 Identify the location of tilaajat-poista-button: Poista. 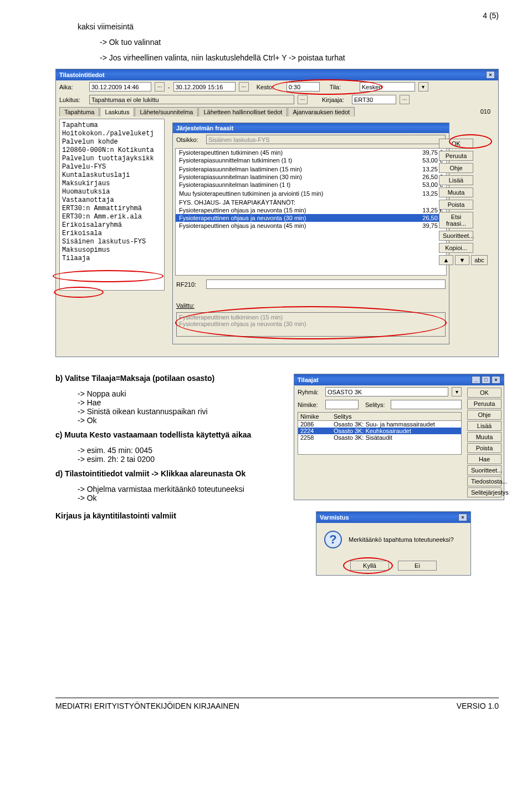
(484, 448).